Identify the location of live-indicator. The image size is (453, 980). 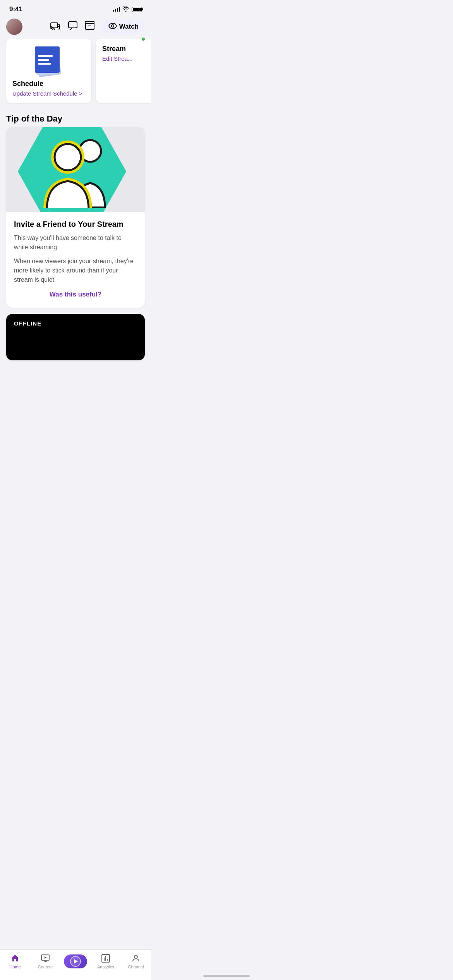
(143, 39).